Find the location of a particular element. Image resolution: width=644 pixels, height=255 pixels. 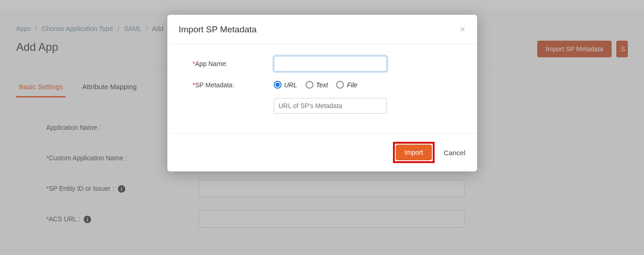

radio-text: Text is located at coordinates (317, 85).